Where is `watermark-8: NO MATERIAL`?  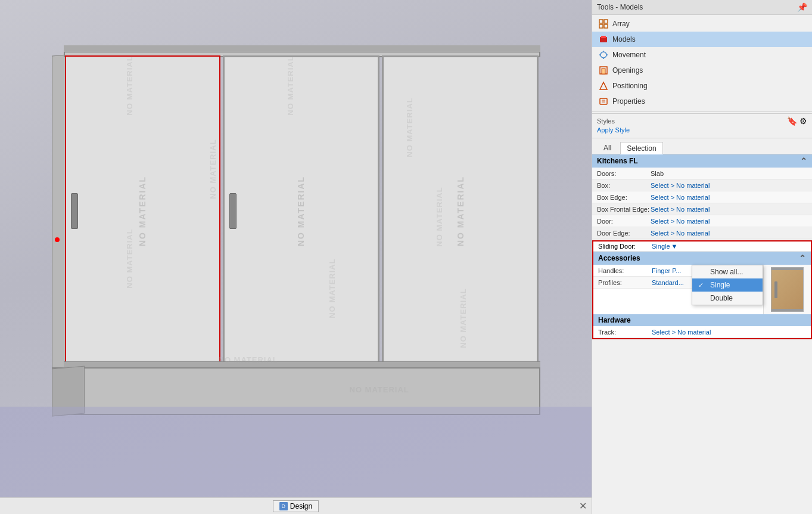
watermark-8: NO MATERIAL is located at coordinates (290, 85).